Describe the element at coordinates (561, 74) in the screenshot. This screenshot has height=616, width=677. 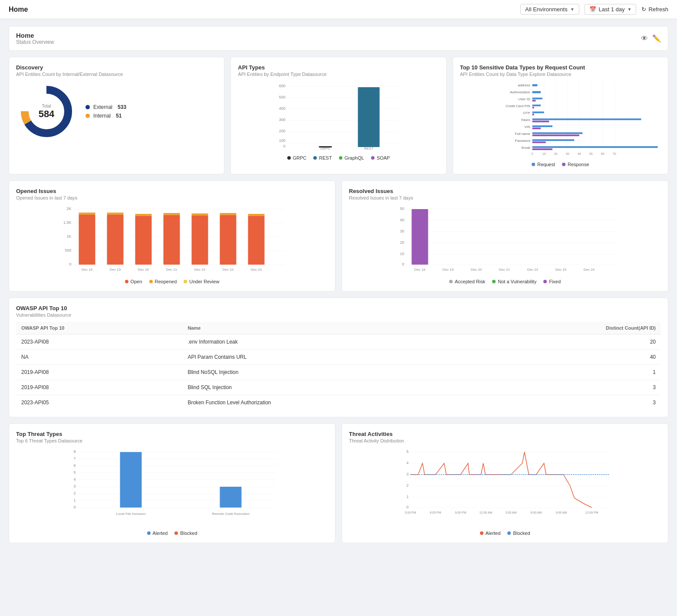
I see `sensitive-data-subtitle: API Entities Count by Data Type Explore …` at that location.